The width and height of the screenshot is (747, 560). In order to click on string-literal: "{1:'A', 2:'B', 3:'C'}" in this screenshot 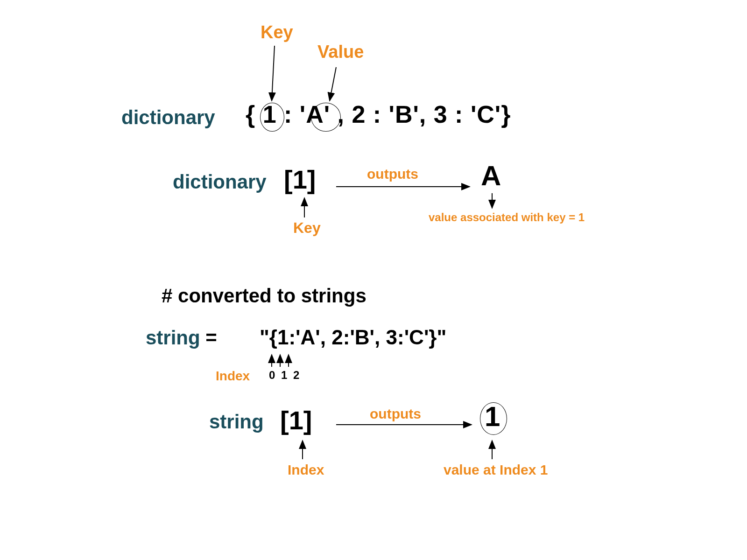, I will do `click(353, 337)`.